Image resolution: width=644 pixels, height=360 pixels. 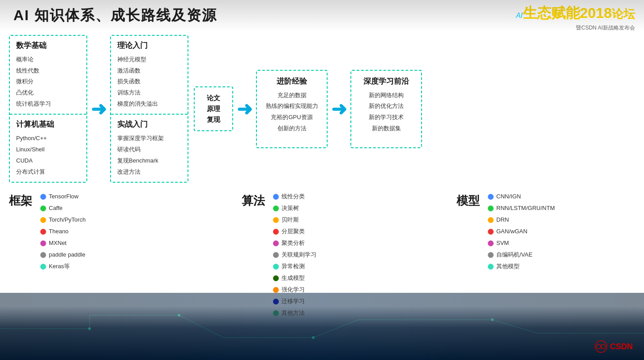 I want to click on framework-item-5: paddle paddle, so click(x=63, y=255).